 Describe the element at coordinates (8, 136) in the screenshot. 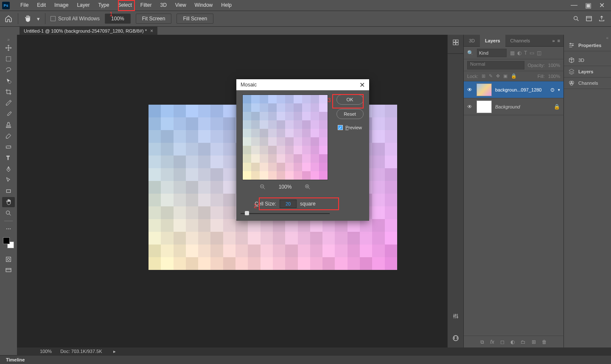

I see `eraser-tool-icon` at that location.